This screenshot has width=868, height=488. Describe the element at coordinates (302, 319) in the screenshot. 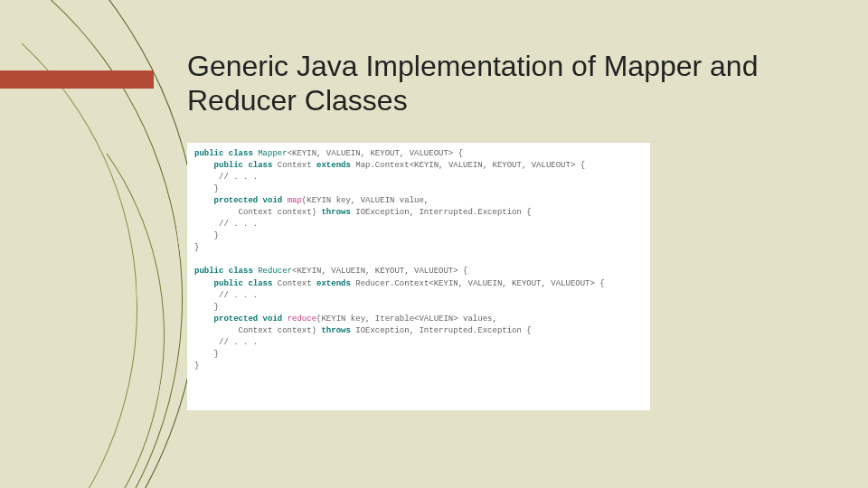

I see `code-token: reduce` at that location.